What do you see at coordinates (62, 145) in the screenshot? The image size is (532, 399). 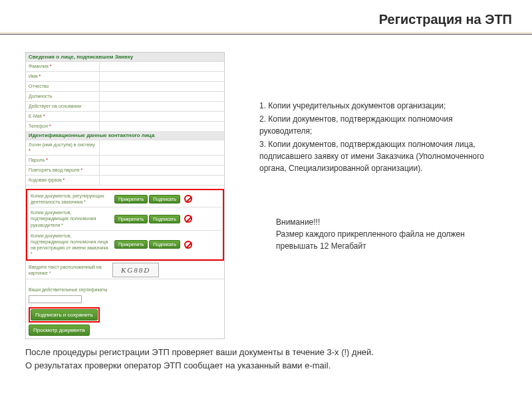 I see `field-label: Логин (имя доступа) в систему` at bounding box center [62, 145].